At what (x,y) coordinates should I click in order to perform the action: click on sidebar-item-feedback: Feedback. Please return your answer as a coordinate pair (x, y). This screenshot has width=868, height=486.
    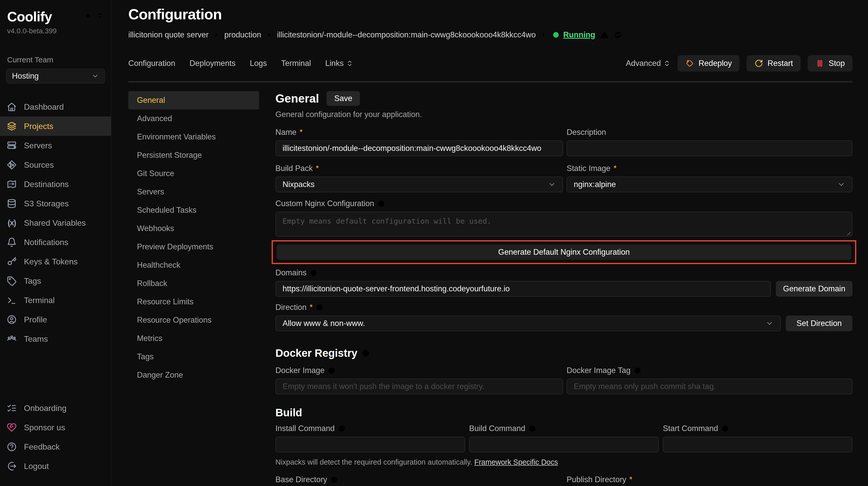
    Looking at the image, I should click on (55, 447).